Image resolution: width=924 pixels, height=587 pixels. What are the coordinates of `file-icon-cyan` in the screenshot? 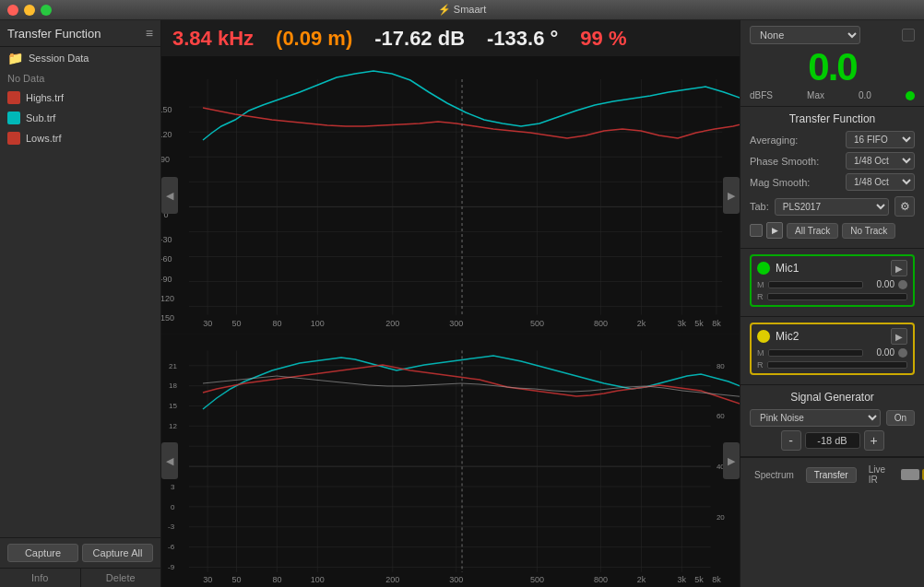 It's located at (14, 118).